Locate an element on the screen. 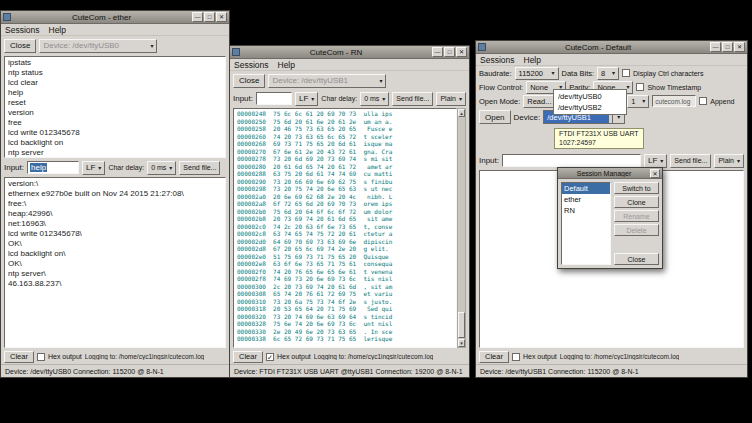 The image size is (752, 423). history-line: ntp server is located at coordinates (115, 153).